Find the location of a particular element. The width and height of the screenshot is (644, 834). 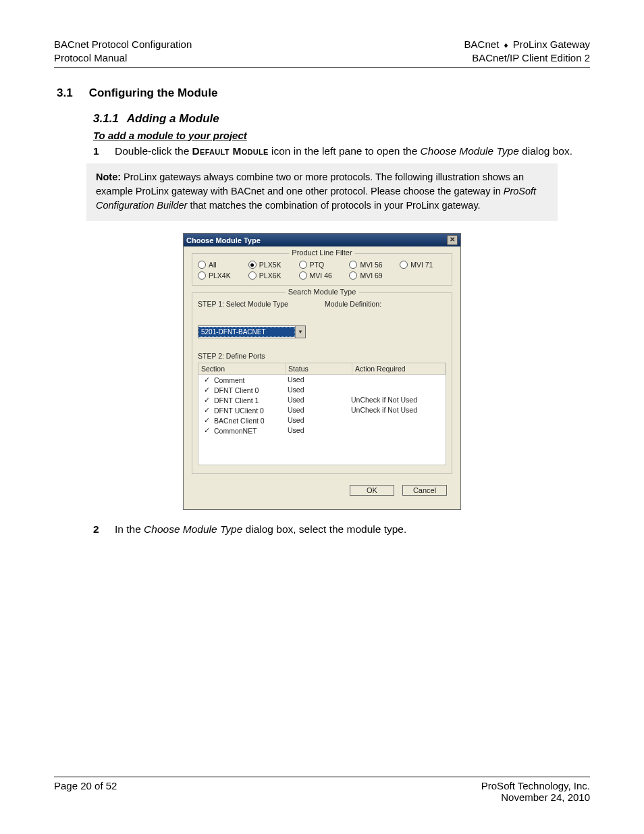

row-section: BACnet Client 0 is located at coordinates (239, 421).